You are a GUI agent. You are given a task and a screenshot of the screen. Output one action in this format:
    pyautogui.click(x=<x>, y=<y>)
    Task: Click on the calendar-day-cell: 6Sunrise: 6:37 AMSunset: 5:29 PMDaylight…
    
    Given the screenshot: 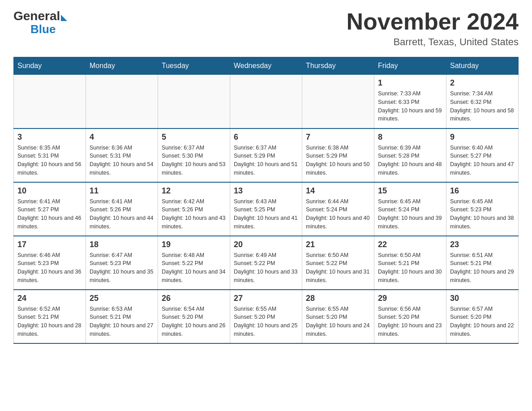 What is the action you would take?
    pyautogui.click(x=266, y=155)
    